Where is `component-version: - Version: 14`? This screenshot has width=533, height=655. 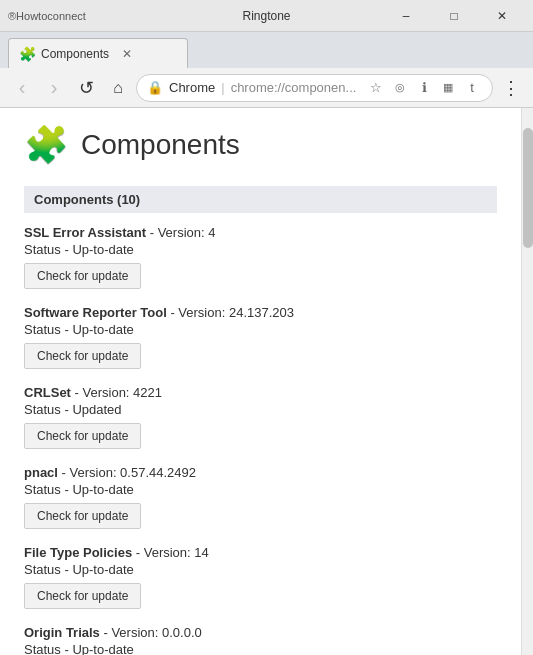 component-version: - Version: 14 is located at coordinates (170, 552).